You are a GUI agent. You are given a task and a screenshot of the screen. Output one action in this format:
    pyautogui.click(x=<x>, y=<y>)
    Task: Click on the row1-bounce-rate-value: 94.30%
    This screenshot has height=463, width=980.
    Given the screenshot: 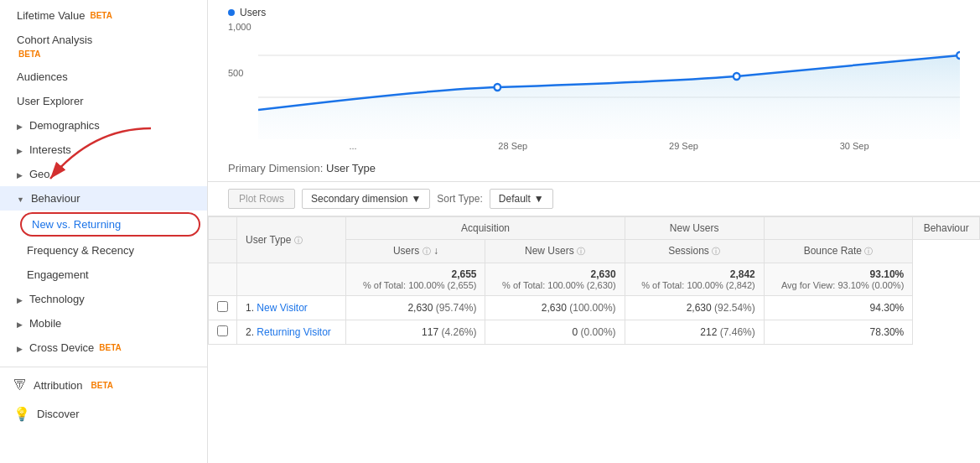 What is the action you would take?
    pyautogui.click(x=887, y=308)
    